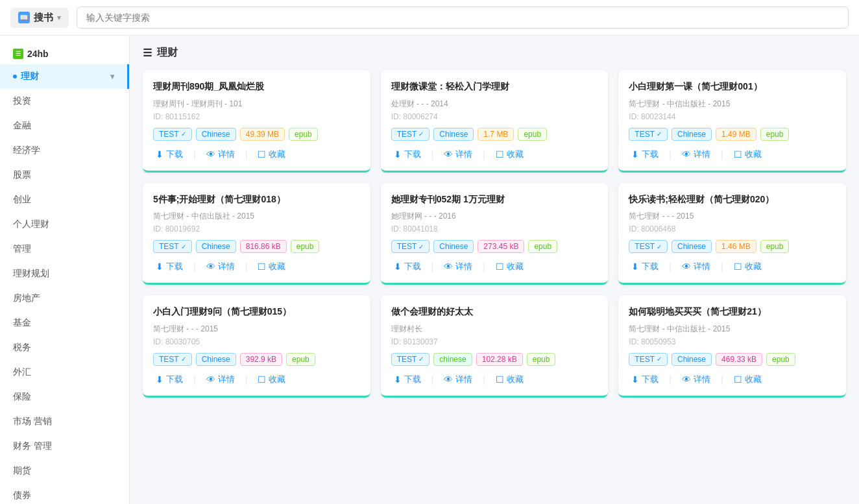 The height and width of the screenshot is (504, 859). I want to click on download-button-1: ⬇ 下载, so click(407, 154).